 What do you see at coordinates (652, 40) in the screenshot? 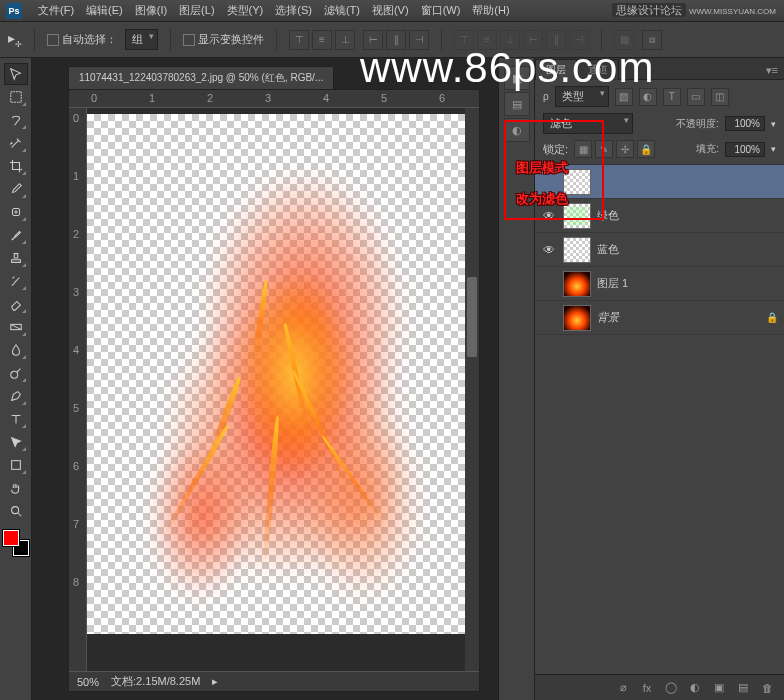
I see `3d-mode-icon: ⧈` at bounding box center [652, 40].